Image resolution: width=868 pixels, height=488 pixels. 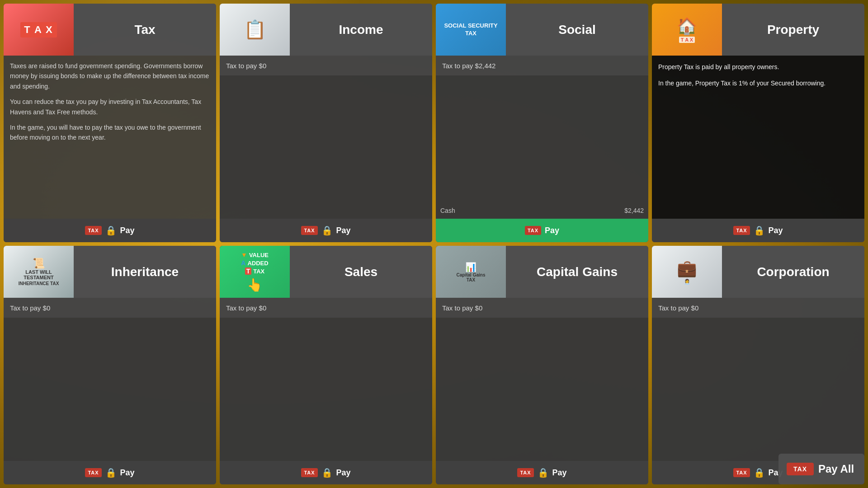 I want to click on tax-image: T A X, so click(x=39, y=30).